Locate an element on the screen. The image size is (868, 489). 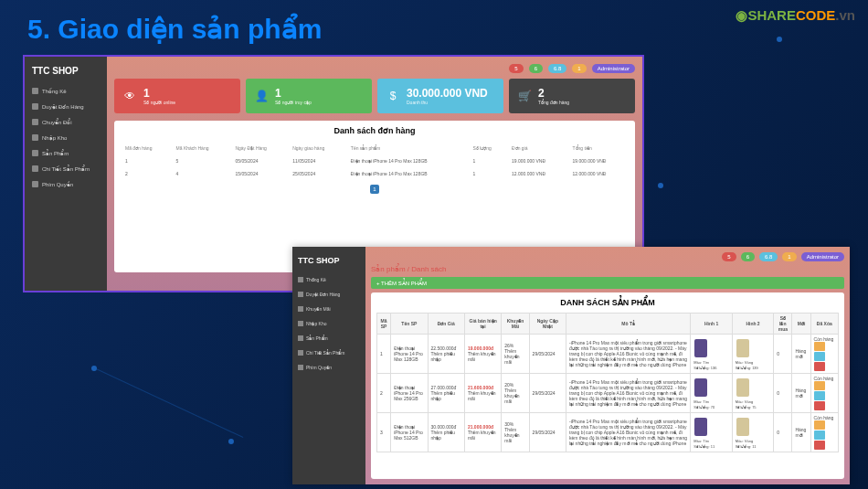
table-row: 2Điện thoại iPhone 14 Pro Max 256GB27.00… is located at coordinates (609, 393).